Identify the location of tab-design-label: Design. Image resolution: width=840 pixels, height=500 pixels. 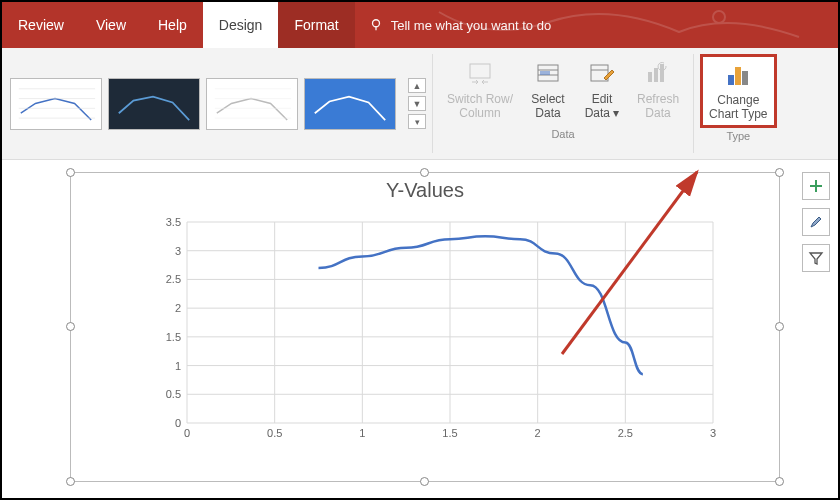
(241, 25).